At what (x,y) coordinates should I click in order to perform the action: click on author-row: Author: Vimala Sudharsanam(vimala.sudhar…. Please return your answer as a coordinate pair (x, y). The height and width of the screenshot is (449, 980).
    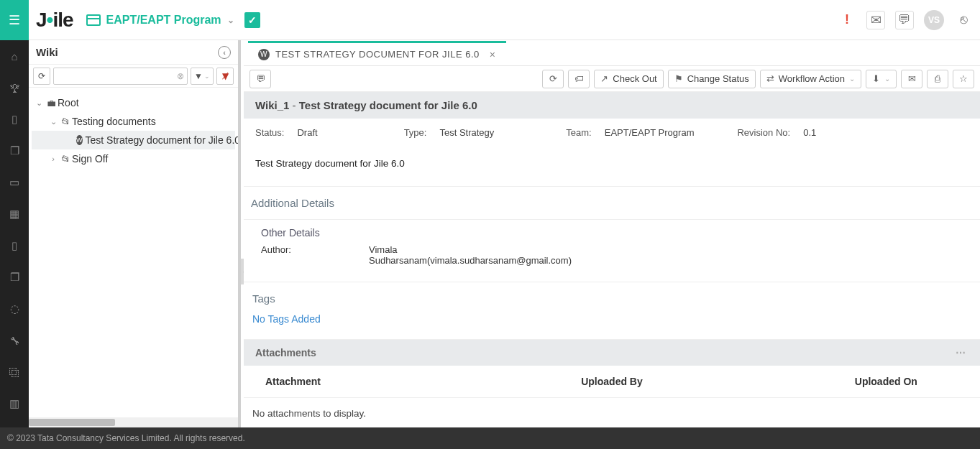
    Looking at the image, I should click on (612, 261).